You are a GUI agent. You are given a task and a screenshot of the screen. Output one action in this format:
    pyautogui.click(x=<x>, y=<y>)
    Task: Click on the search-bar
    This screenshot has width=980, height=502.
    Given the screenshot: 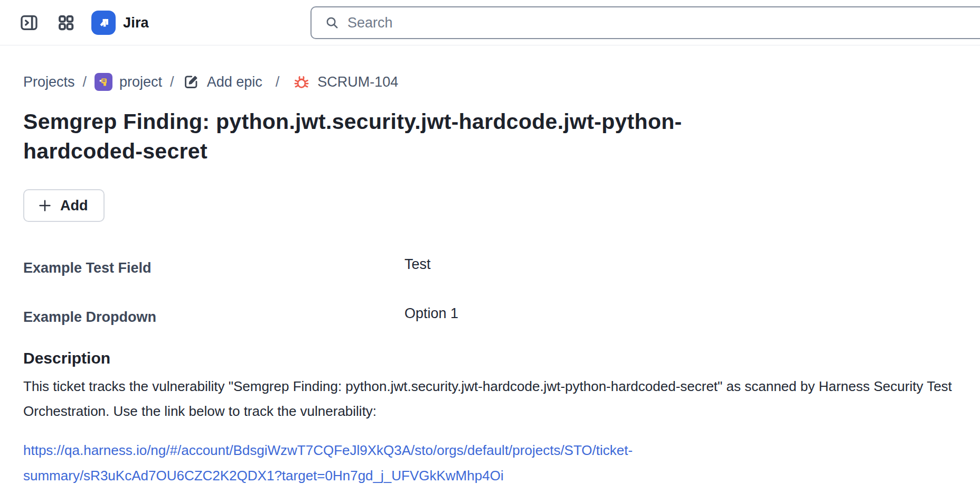 What is the action you would take?
    pyautogui.click(x=645, y=23)
    